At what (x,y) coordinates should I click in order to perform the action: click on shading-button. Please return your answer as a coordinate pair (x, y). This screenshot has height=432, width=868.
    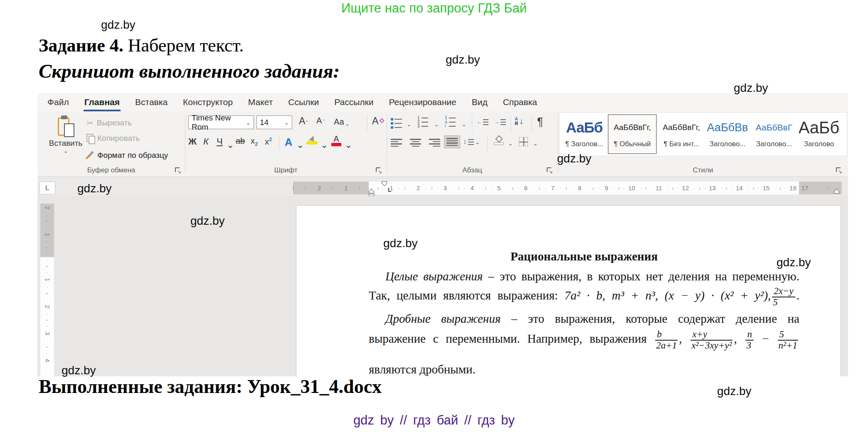
    Looking at the image, I should click on (499, 140).